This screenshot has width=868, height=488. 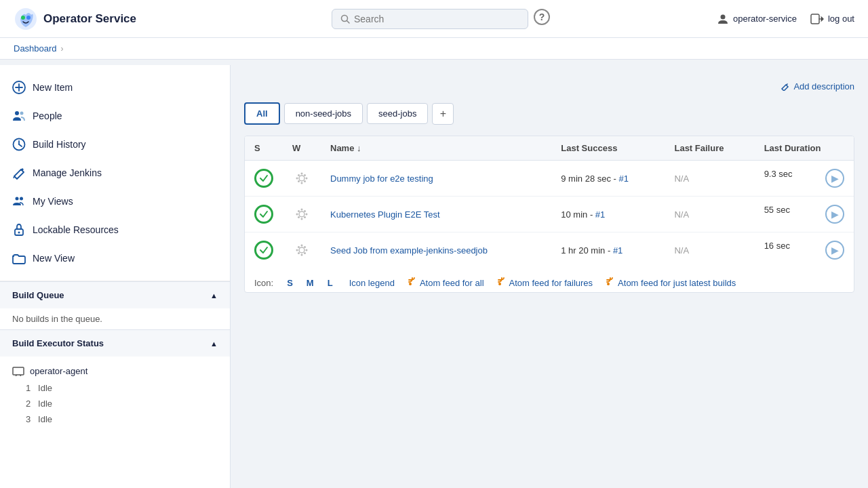 What do you see at coordinates (115, 173) in the screenshot?
I see `sidebar-item-manage-jenkins: Manage Jenkins` at bounding box center [115, 173].